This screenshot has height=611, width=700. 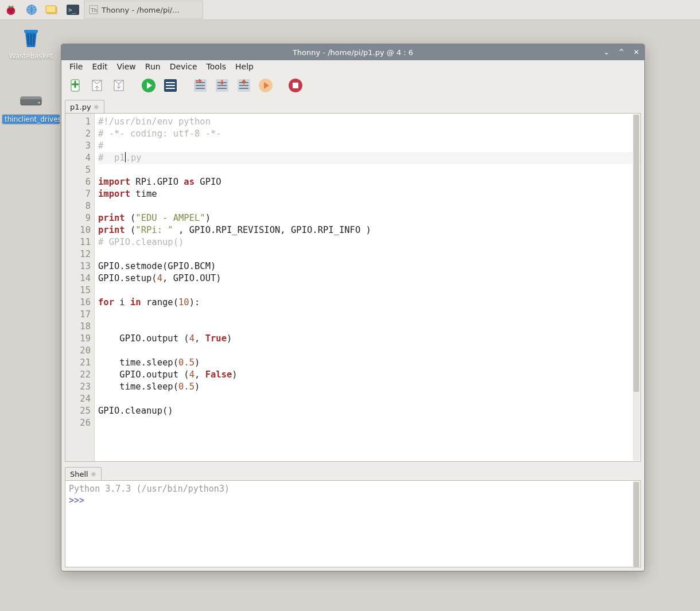 What do you see at coordinates (73, 10) in the screenshot?
I see `terminal-icon: >_` at bounding box center [73, 10].